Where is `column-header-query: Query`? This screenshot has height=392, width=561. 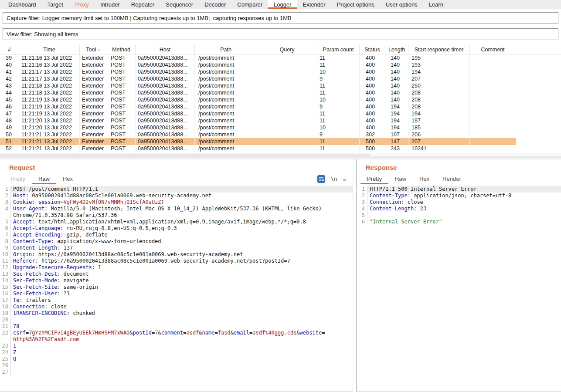
column-header-query: Query is located at coordinates (287, 50).